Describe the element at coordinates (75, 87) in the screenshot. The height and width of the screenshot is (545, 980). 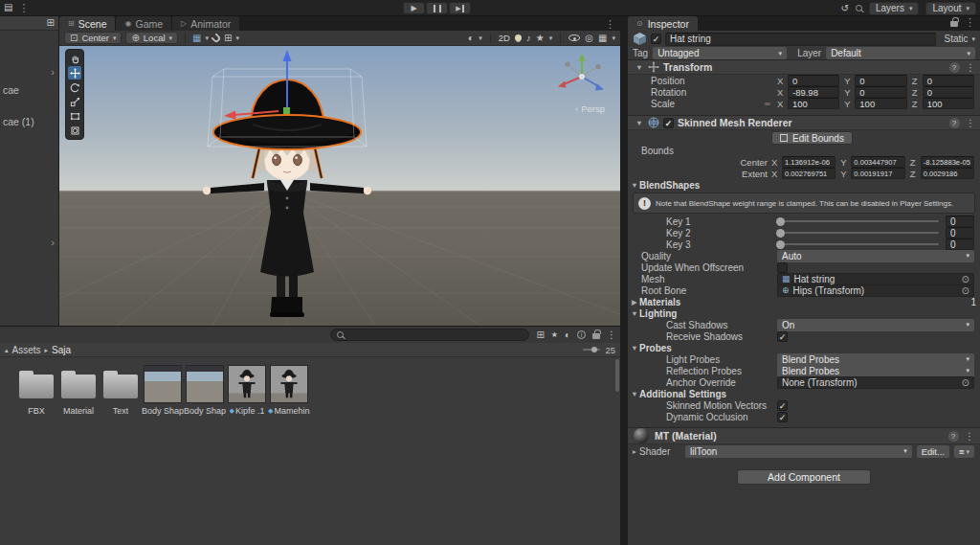
I see `rotate-tool` at that location.